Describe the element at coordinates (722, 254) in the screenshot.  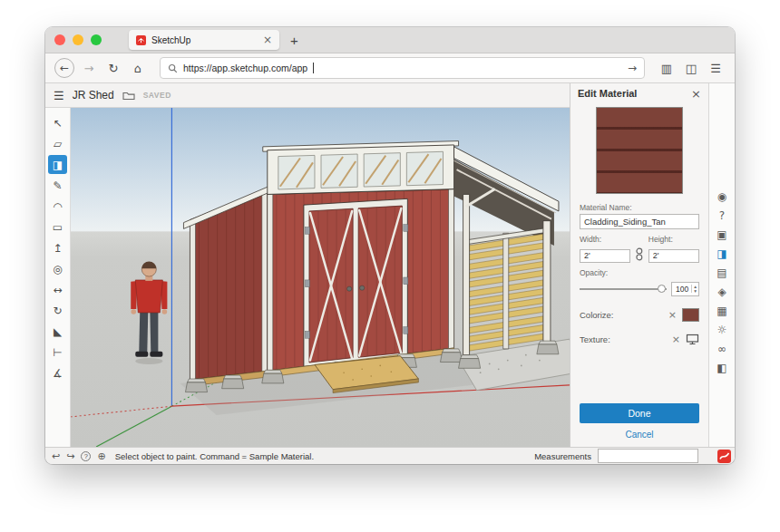
I see `panel-toggle-materials: ◨` at that location.